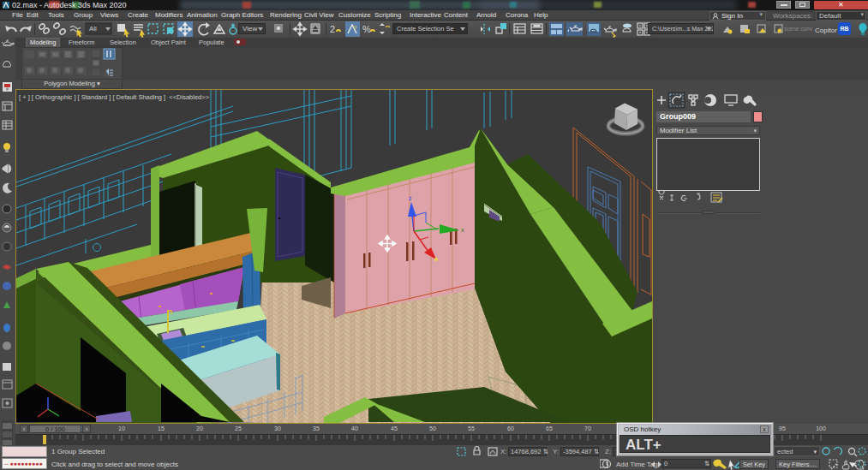  What do you see at coordinates (355, 428) in the screenshot?
I see `svg-text: 40` at bounding box center [355, 428].